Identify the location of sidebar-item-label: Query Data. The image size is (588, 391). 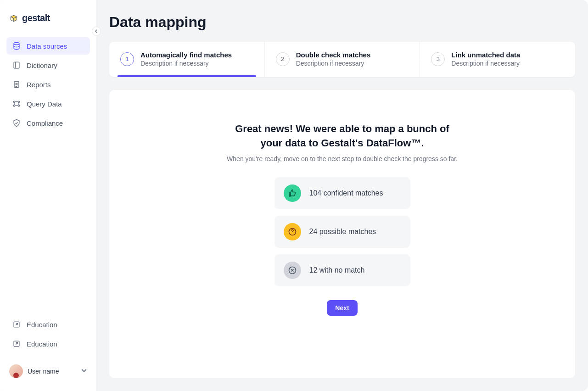
(44, 104).